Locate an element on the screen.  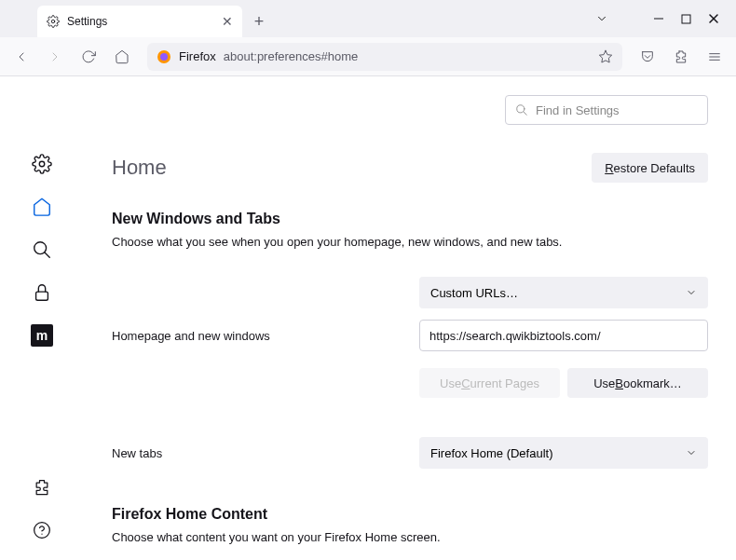
urlbar-label: Firefox is located at coordinates (198, 56).